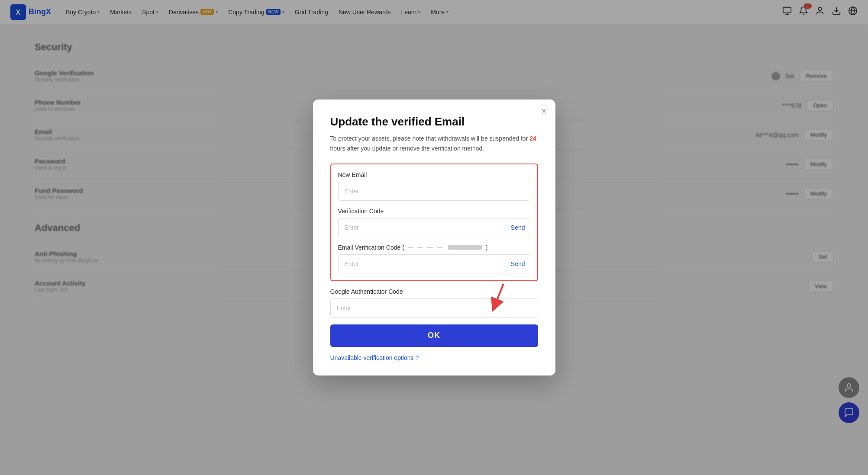  I want to click on new-email-input-wrapper, so click(434, 191).